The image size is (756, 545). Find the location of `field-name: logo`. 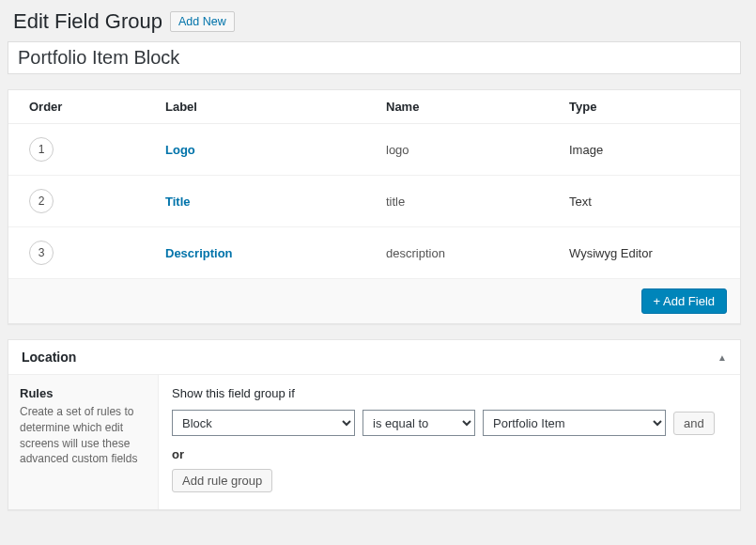

field-name: logo is located at coordinates (466, 150).